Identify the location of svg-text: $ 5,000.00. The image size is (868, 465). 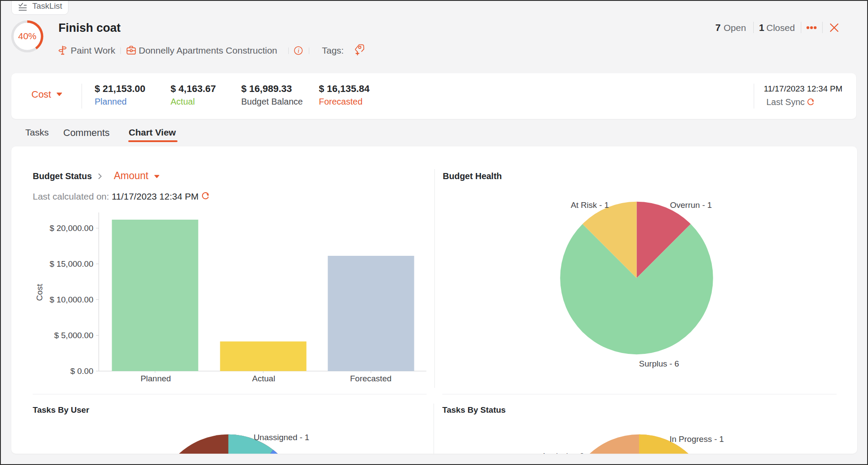
(74, 336).